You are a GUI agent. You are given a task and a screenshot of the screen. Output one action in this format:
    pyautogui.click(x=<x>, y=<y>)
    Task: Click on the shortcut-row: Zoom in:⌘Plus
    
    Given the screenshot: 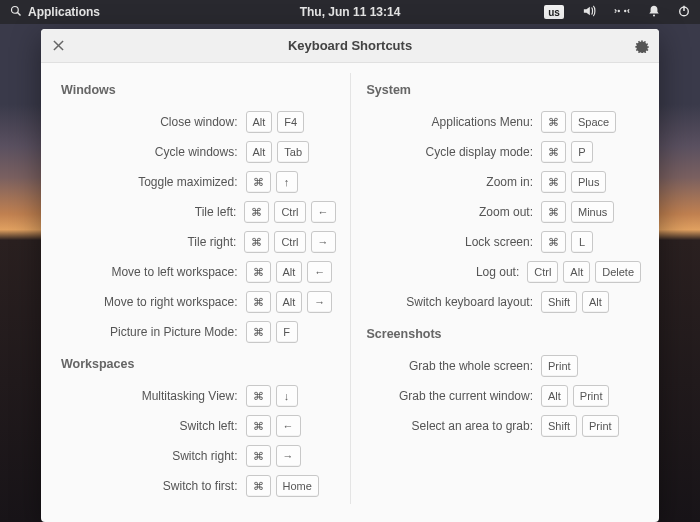 What is the action you would take?
    pyautogui.click(x=504, y=182)
    